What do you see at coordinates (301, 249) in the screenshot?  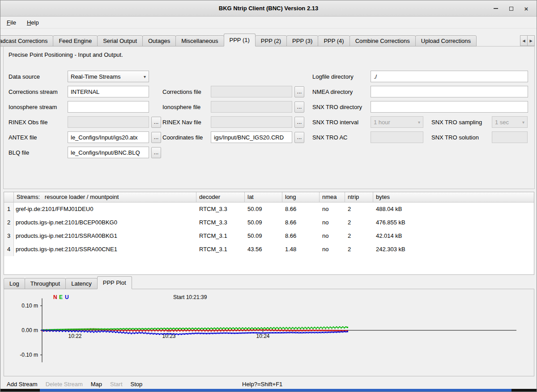 I see `cell-long: 1.48` at bounding box center [301, 249].